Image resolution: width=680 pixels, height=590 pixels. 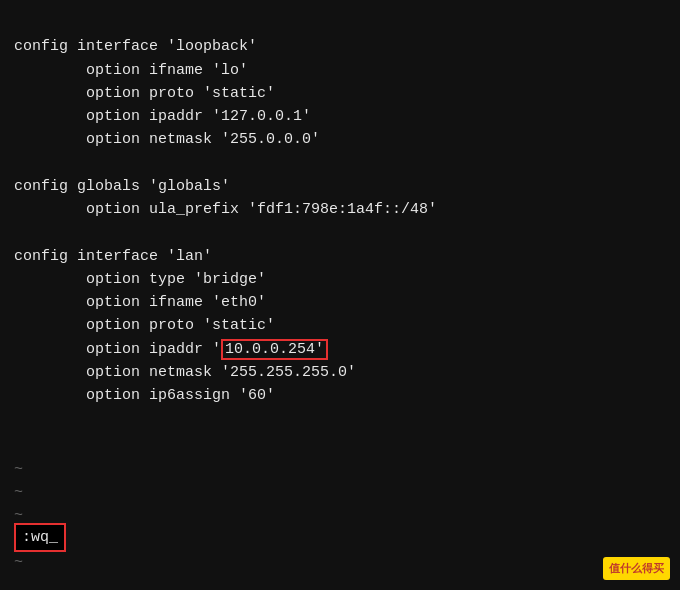 What do you see at coordinates (144, 94) in the screenshot?
I see `line-option-proto-static: option proto 'static'` at bounding box center [144, 94].